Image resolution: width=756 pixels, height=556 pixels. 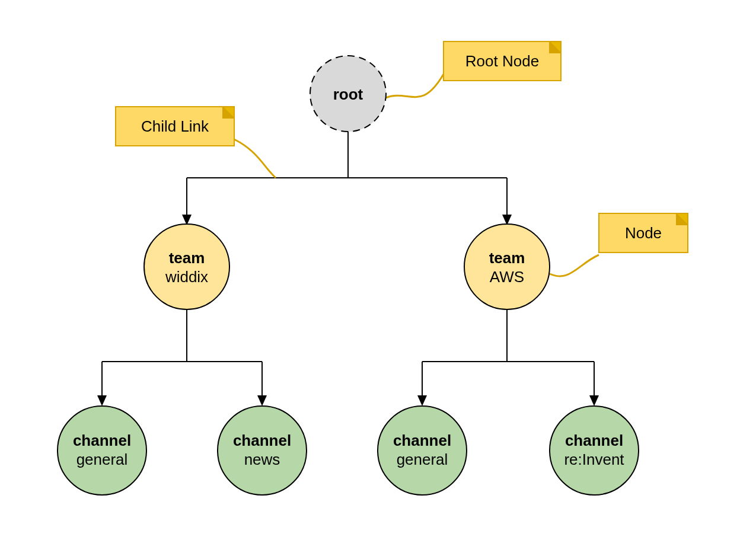 What do you see at coordinates (508, 358) in the screenshot?
I see `edge-team-aws-to-channels` at bounding box center [508, 358].